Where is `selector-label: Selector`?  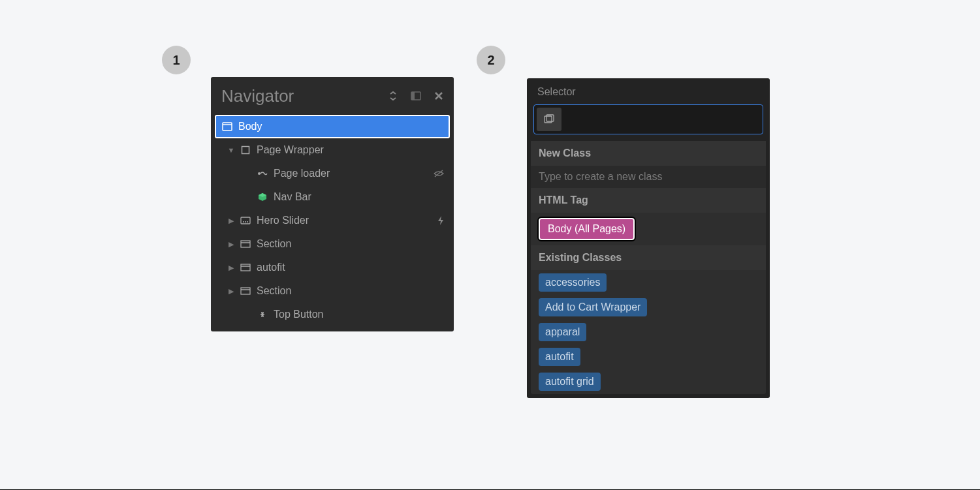 selector-label: Selector is located at coordinates (648, 95).